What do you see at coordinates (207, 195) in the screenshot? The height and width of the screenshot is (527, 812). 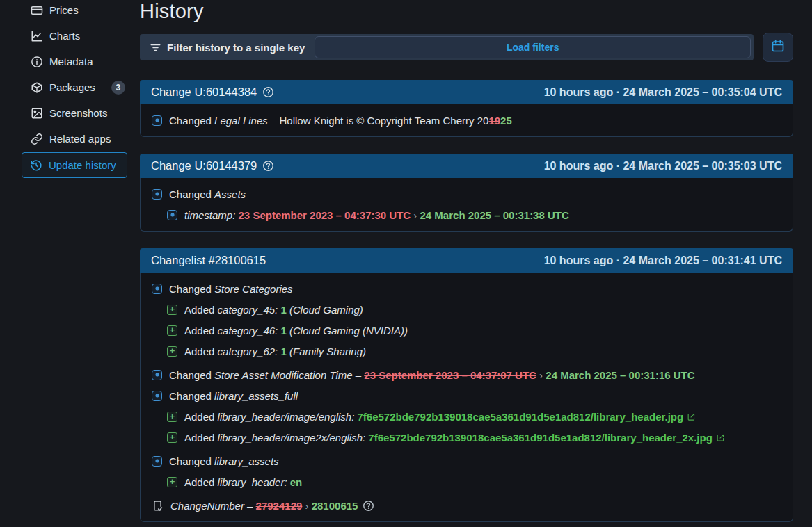 I see `change-text: Changed Assets` at bounding box center [207, 195].